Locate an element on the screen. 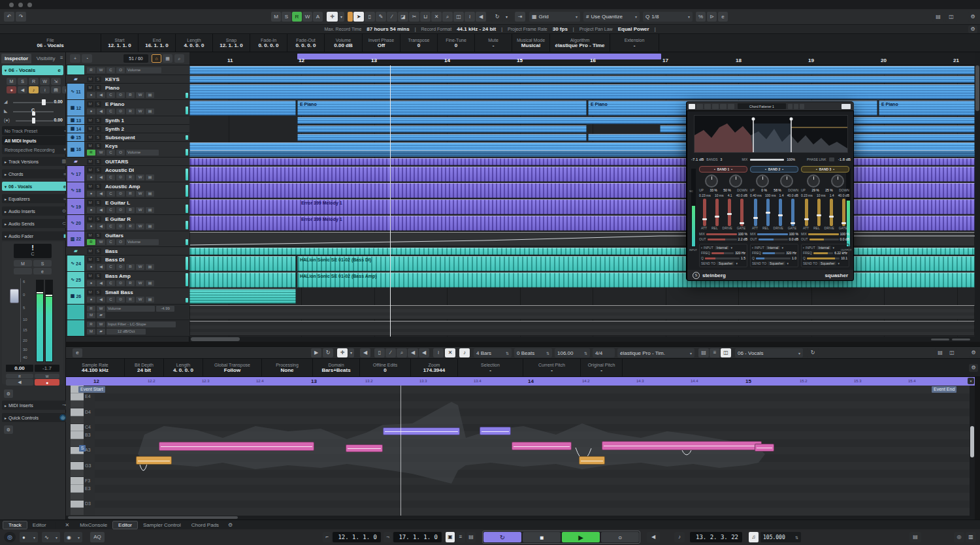 This screenshot has height=545, width=980. solo-all-button: S is located at coordinates (286, 17).